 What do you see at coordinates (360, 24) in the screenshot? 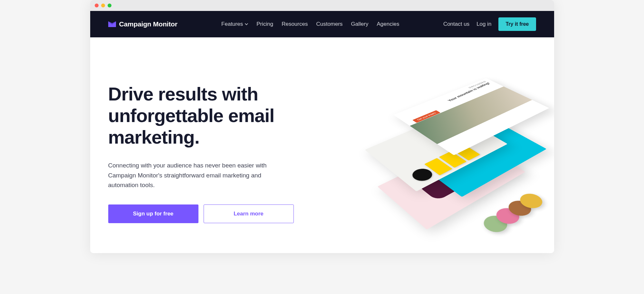
I see `nav-item-gallery: Gallery` at bounding box center [360, 24].